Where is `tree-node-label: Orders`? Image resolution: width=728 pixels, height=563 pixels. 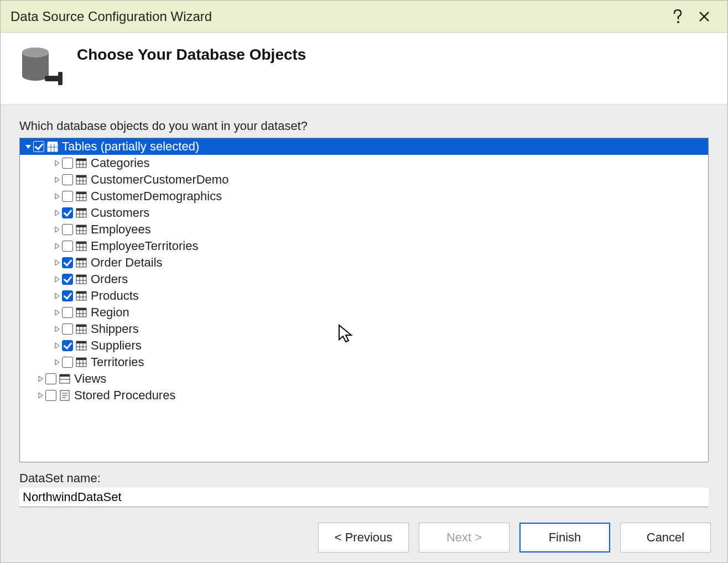
tree-node-label: Orders is located at coordinates (110, 279).